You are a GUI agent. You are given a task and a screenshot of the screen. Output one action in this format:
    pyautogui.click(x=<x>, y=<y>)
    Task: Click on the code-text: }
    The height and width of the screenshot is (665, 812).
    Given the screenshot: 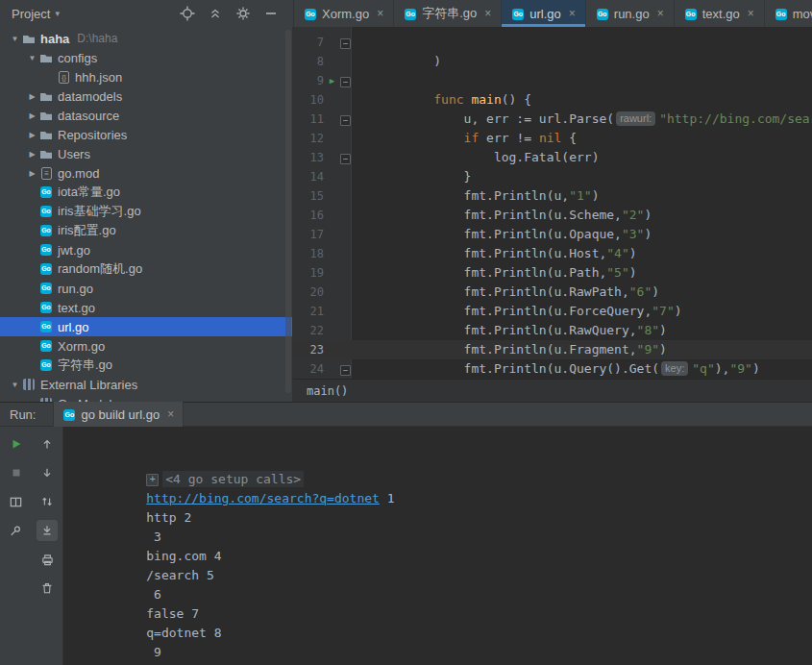 What is the action you would take?
    pyautogui.click(x=401, y=359)
    